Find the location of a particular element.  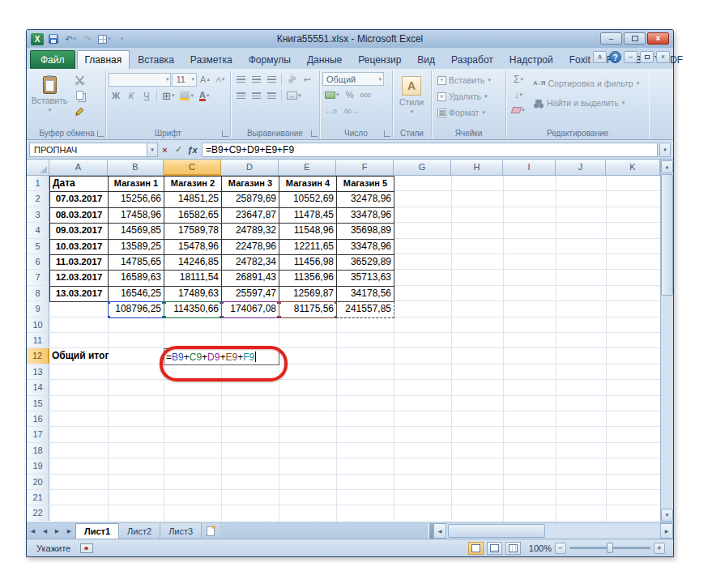

increase-decimal-button: ←,0 is located at coordinates (330, 111).